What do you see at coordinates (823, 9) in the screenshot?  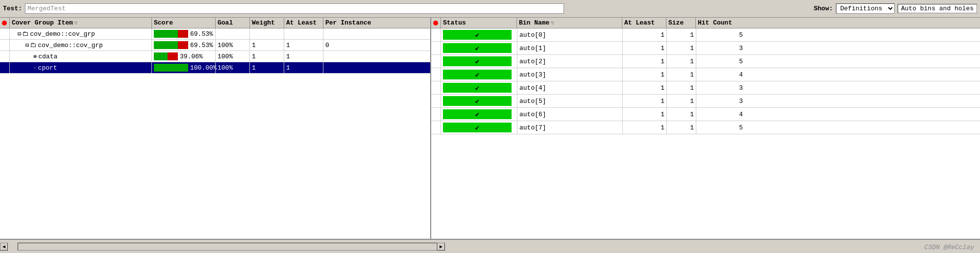 I see `show-label: Show:` at bounding box center [823, 9].